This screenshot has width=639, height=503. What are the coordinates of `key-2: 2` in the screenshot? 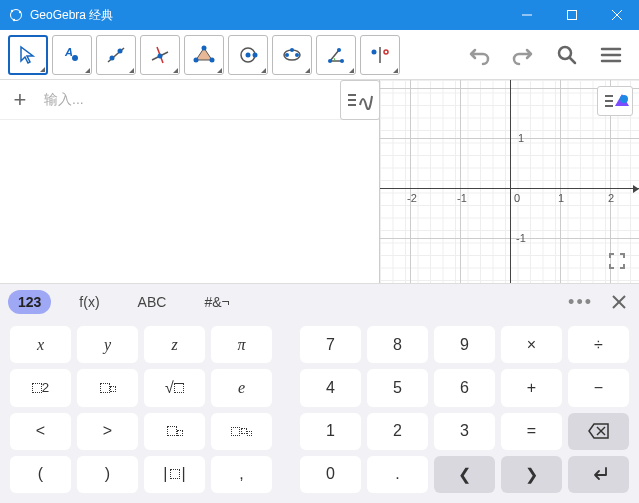 It's located at (398, 432).